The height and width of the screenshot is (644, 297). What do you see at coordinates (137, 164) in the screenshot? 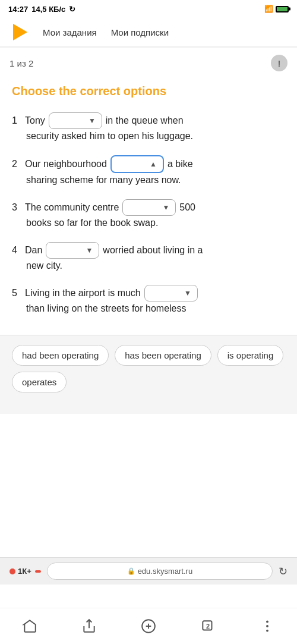
I see `q2-dropdown` at bounding box center [137, 164].